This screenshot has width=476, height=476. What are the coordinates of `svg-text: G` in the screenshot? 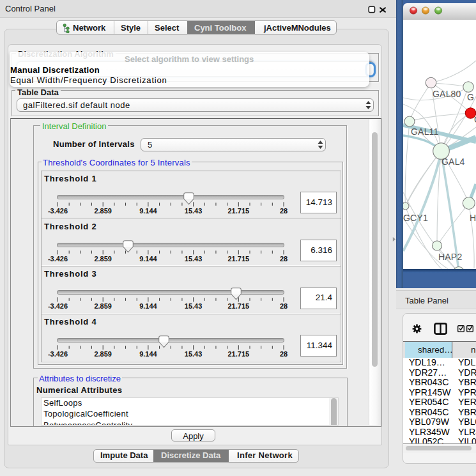 It's located at (470, 97).